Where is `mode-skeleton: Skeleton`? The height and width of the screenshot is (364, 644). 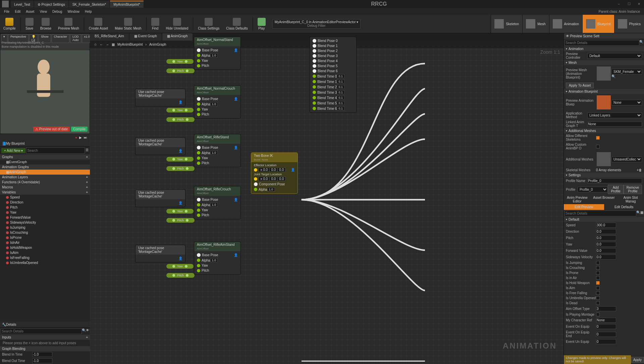 mode-skeleton: Skeleton is located at coordinates (506, 24).